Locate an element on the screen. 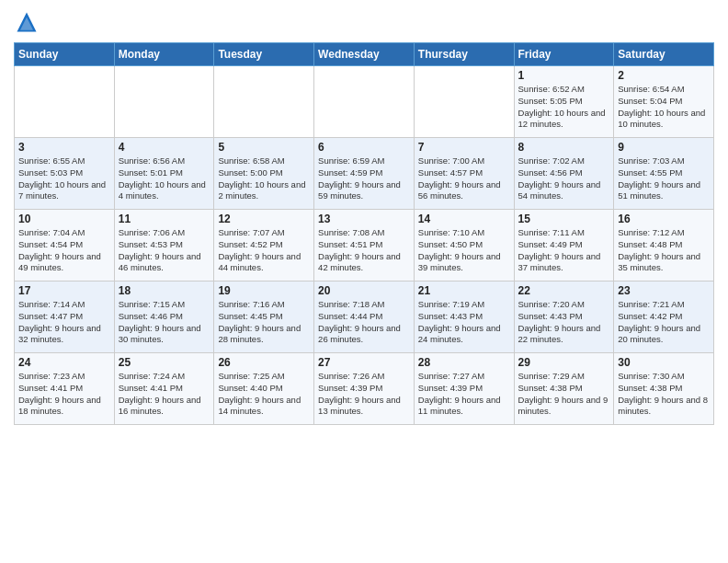 This screenshot has width=728, height=563. day-info: Sunrise: 7:06 AM Sunset: 4:53 PM Dayligh… is located at coordinates (165, 250).